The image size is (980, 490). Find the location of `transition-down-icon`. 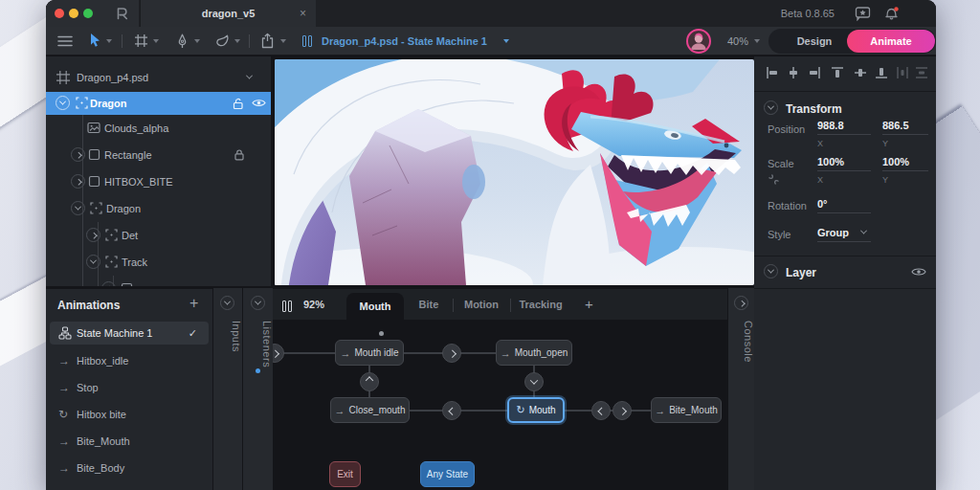

transition-down-icon is located at coordinates (534, 382).